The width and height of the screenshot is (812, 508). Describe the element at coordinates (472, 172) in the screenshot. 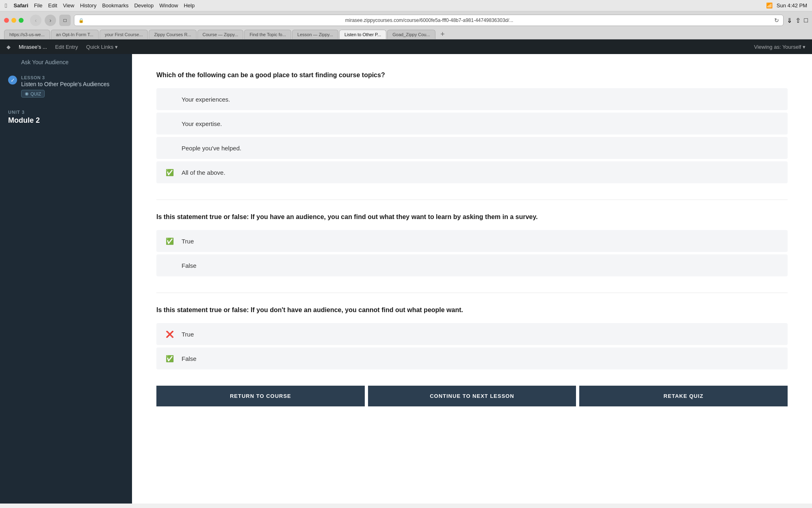

I see `answer-1-4: ✅ All of the above.` at that location.